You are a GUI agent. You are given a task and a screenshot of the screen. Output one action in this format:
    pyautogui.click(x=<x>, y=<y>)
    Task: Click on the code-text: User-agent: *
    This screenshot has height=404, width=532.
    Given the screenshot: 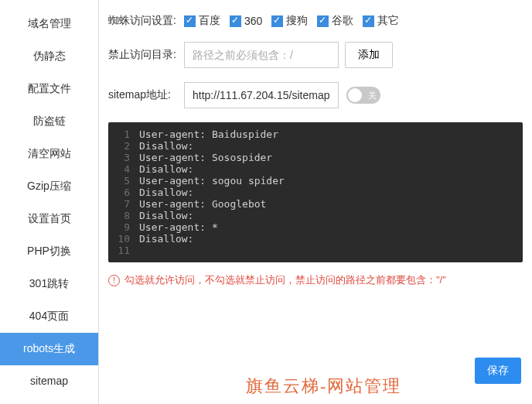 What is the action you would take?
    pyautogui.click(x=179, y=228)
    